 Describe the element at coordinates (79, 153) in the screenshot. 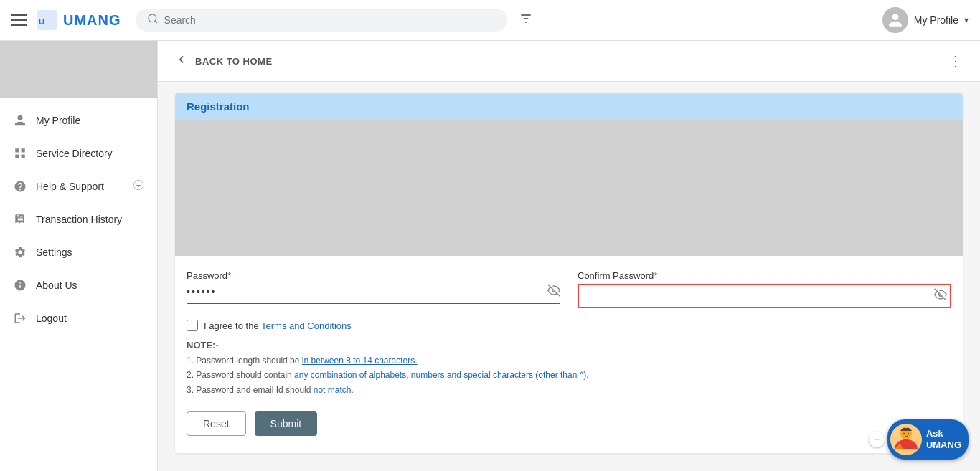

I see `sidebar-item-service-directory: Service Directory` at that location.